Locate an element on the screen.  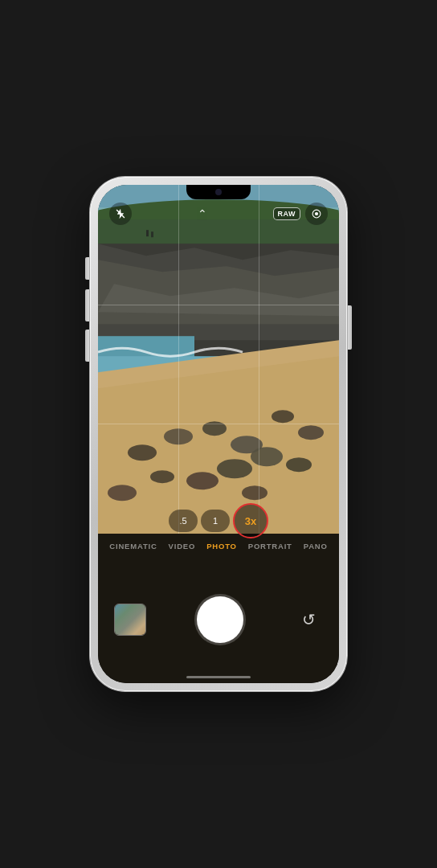
top-controls: ⌃ RAW is located at coordinates (218, 214).